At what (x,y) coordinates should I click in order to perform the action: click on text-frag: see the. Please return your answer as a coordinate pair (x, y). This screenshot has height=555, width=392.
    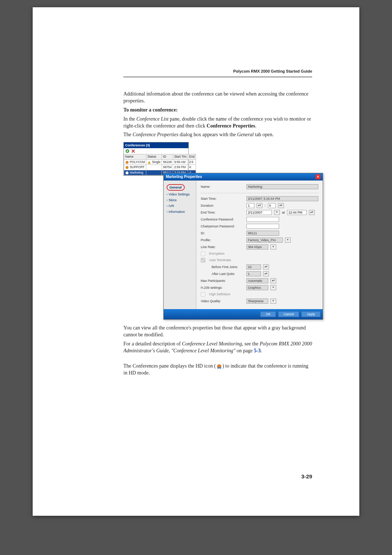
    Looking at the image, I should click on (251, 344).